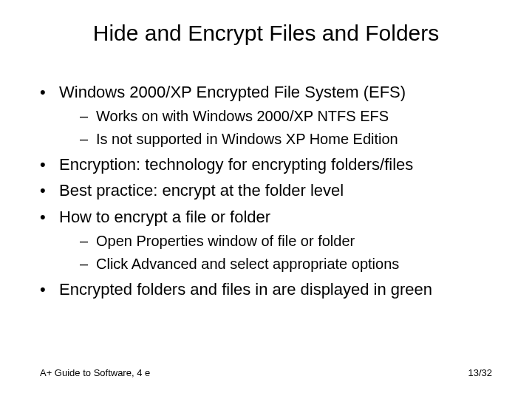 The image size is (532, 399). I want to click on slide-title: Hide and Encrypt Files and Folders, so click(266, 33).